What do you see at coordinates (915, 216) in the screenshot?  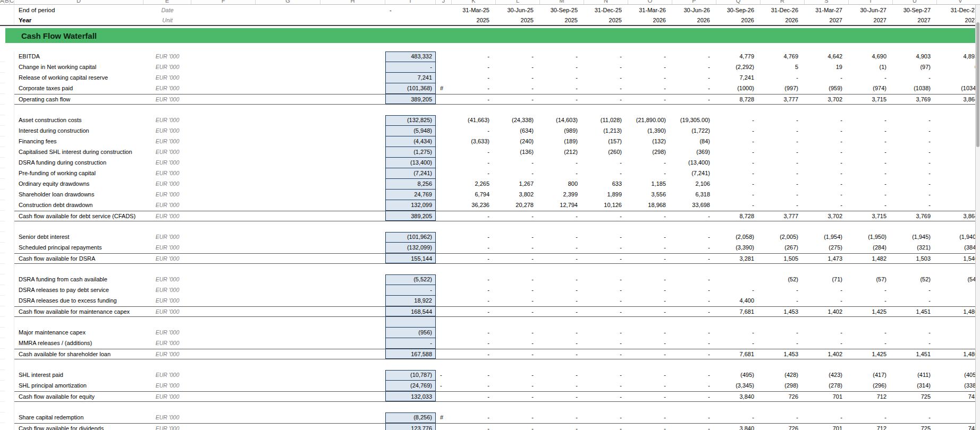 I see `cell-value: 3,769` at bounding box center [915, 216].